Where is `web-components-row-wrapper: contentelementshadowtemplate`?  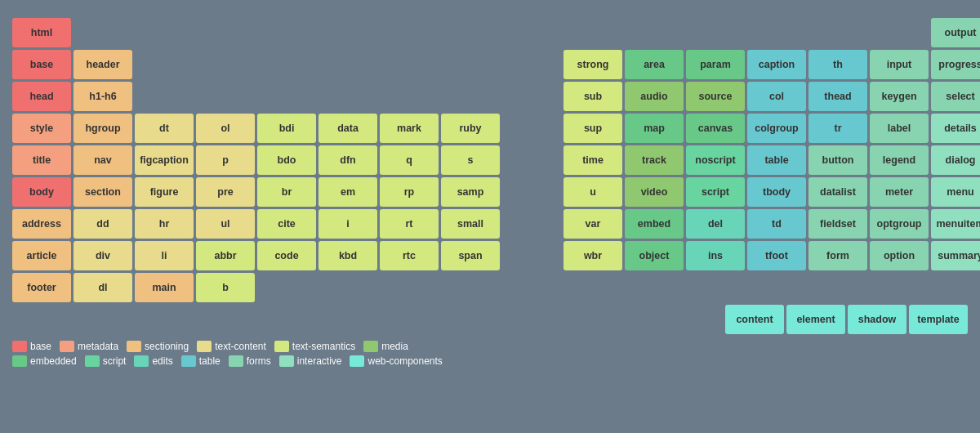
web-components-row-wrapper: contentelementshadowtemplate is located at coordinates (490, 319).